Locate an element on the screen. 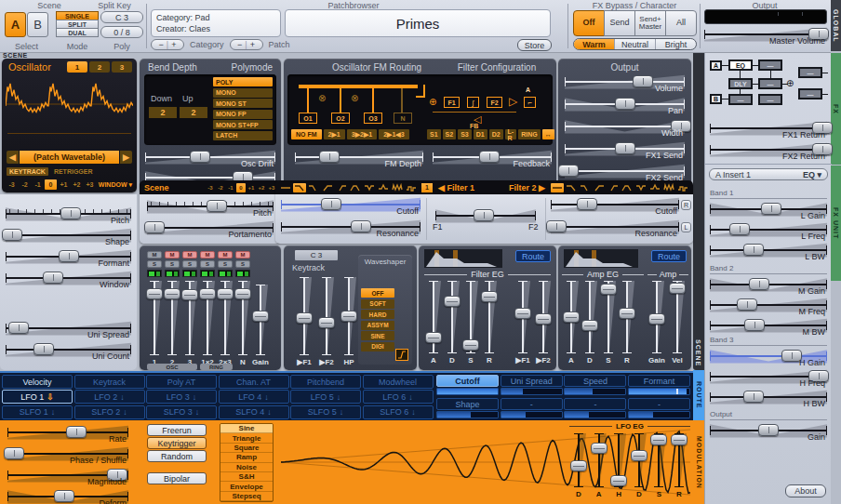 The width and height of the screenshot is (841, 504). wavetable-name: (Patch Wavetable) is located at coordinates (69, 157).